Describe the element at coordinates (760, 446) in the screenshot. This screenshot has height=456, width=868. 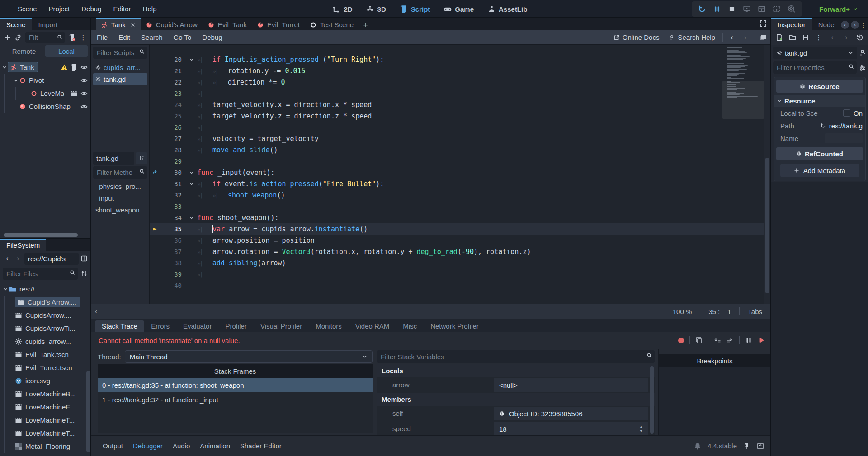
I see `expand-bottom-panel-icon` at that location.